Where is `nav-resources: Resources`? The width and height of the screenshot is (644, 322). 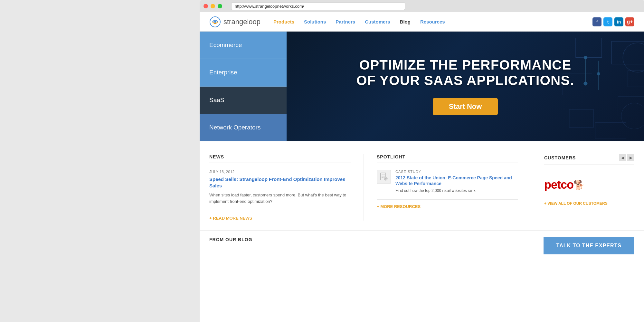 nav-resources: Resources is located at coordinates (433, 22).